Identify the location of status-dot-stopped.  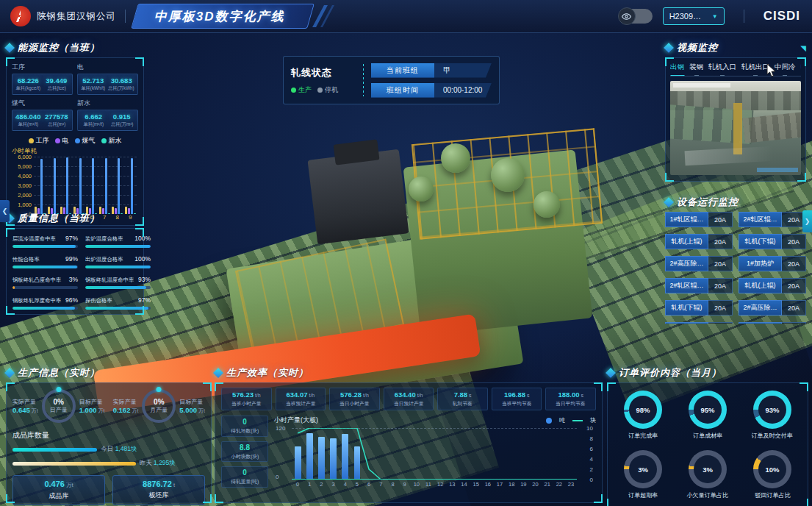
(320, 90).